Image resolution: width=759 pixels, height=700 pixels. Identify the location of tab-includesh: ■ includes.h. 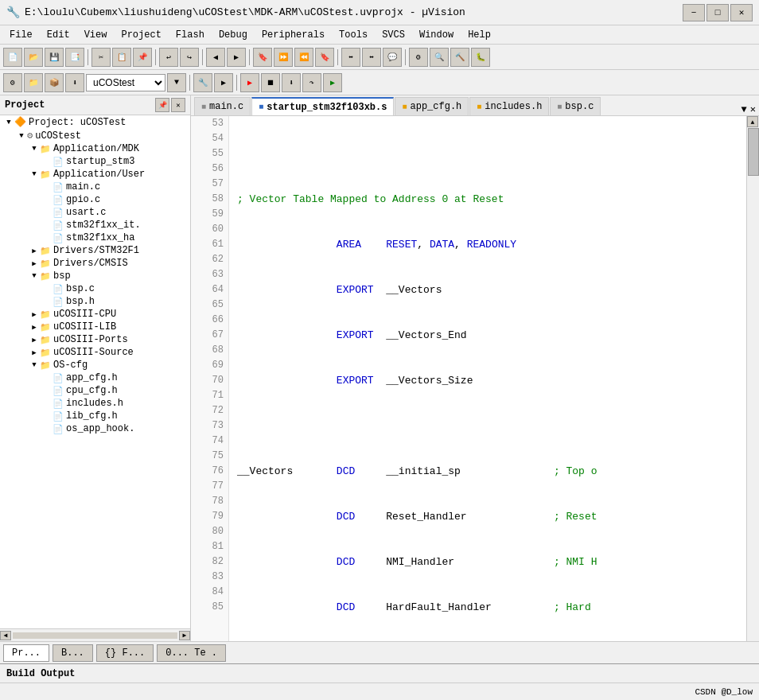
(509, 107).